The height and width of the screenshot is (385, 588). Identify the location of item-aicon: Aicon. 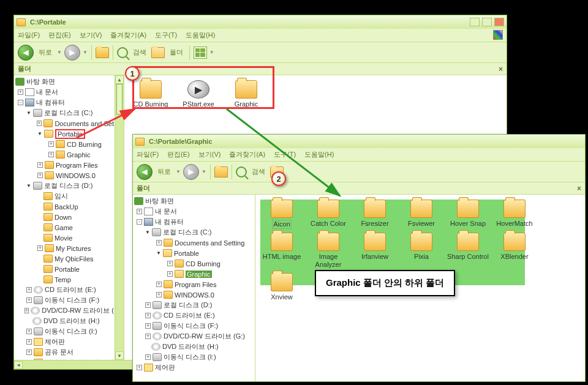
(282, 214).